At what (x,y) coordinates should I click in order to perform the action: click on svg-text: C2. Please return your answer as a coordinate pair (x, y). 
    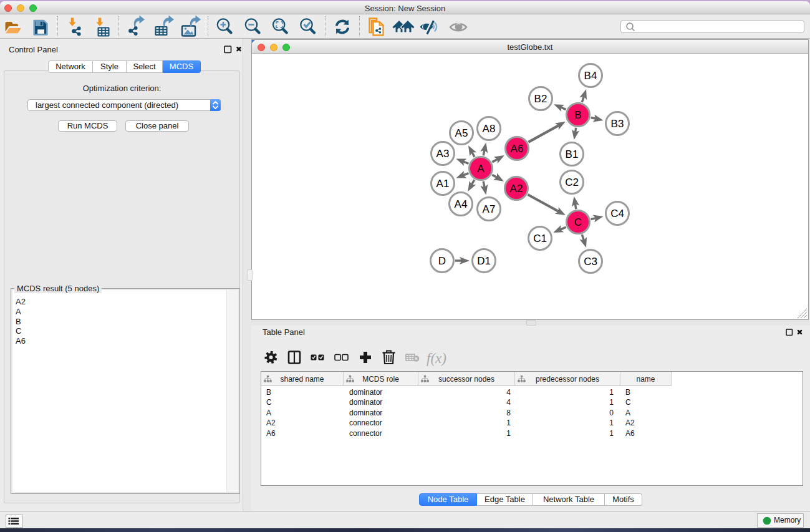
    Looking at the image, I should click on (572, 182).